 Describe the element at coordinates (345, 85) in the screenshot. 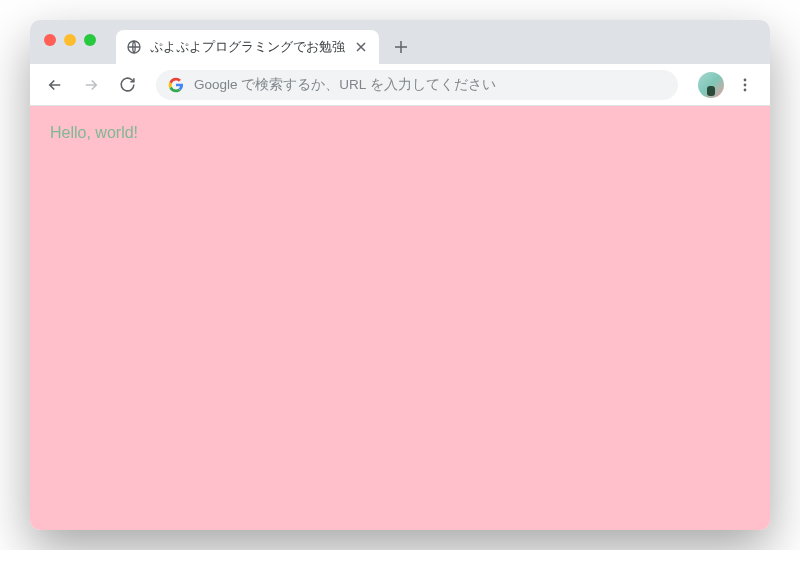

I see `address-bar-placeholder: Google で検索するか、URL を入力してください` at that location.